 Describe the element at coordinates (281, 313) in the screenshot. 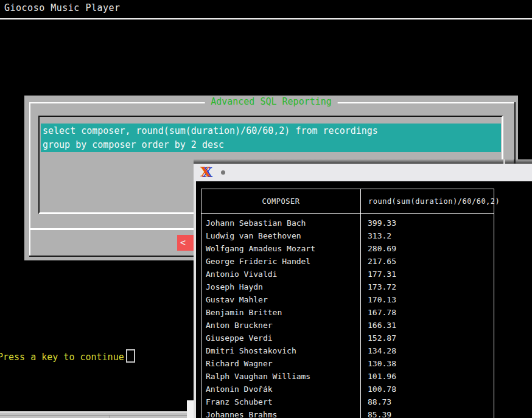

I see `composer-cell: Benjamin Britten` at that location.